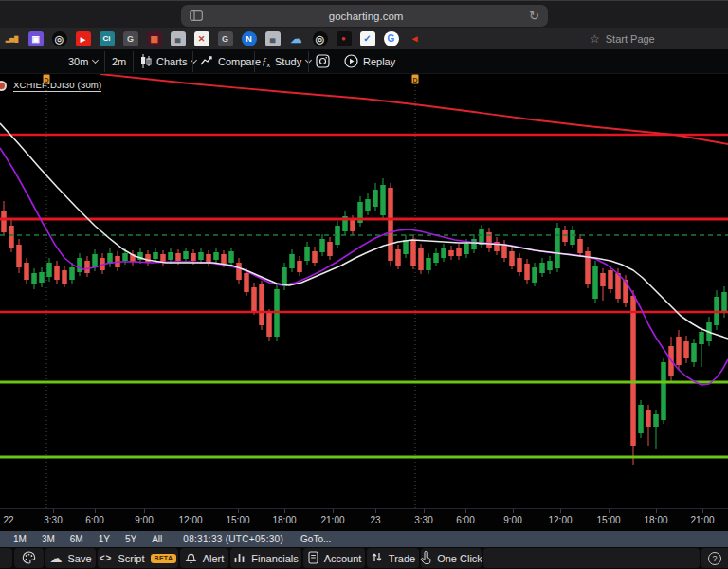  Describe the element at coordinates (205, 558) in the screenshot. I see `alert-button: Alert` at that location.